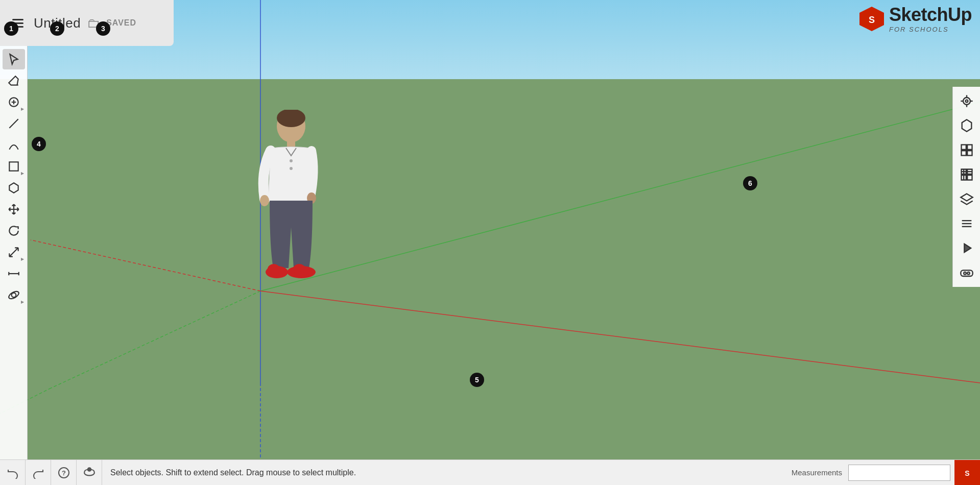 This screenshot has width=980, height=485. What do you see at coordinates (14, 274) in the screenshot?
I see `tool-tape` at bounding box center [14, 274].